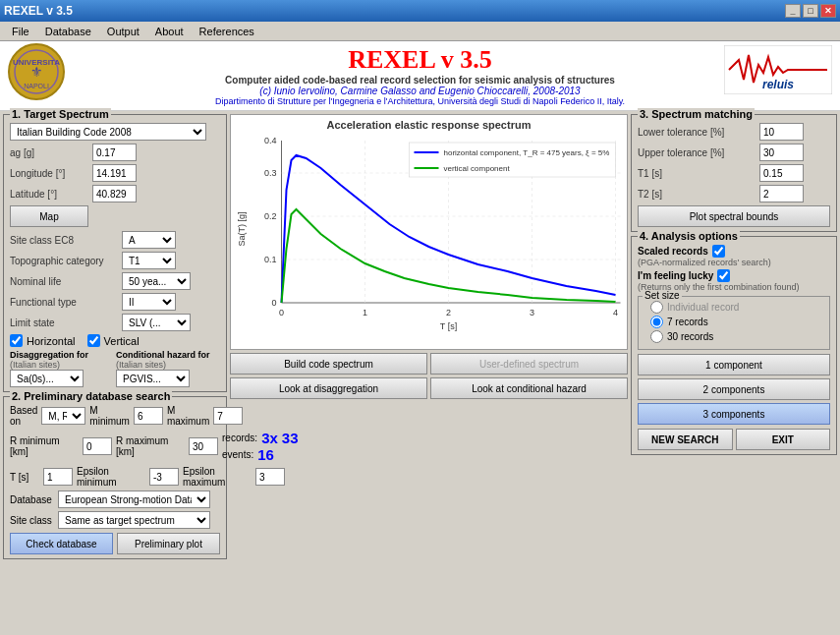  Describe the element at coordinates (778, 71) in the screenshot. I see `logo-right: reluis` at that location.